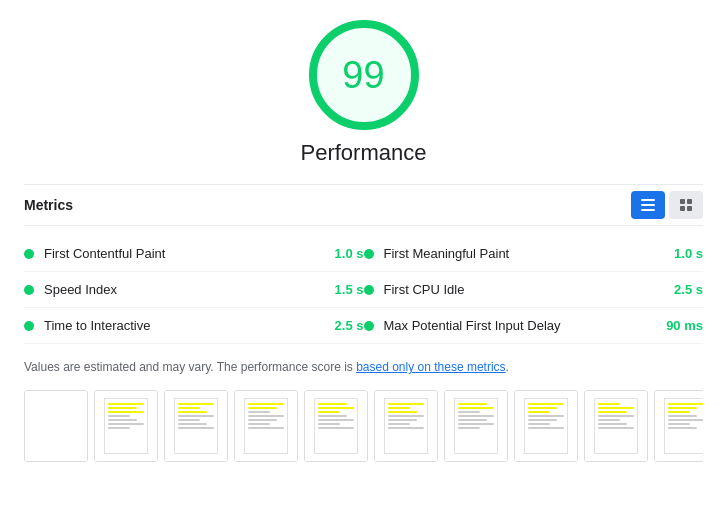  What do you see at coordinates (180, 326) in the screenshot?
I see `metric-name-tti: Time to Interactive` at bounding box center [180, 326].